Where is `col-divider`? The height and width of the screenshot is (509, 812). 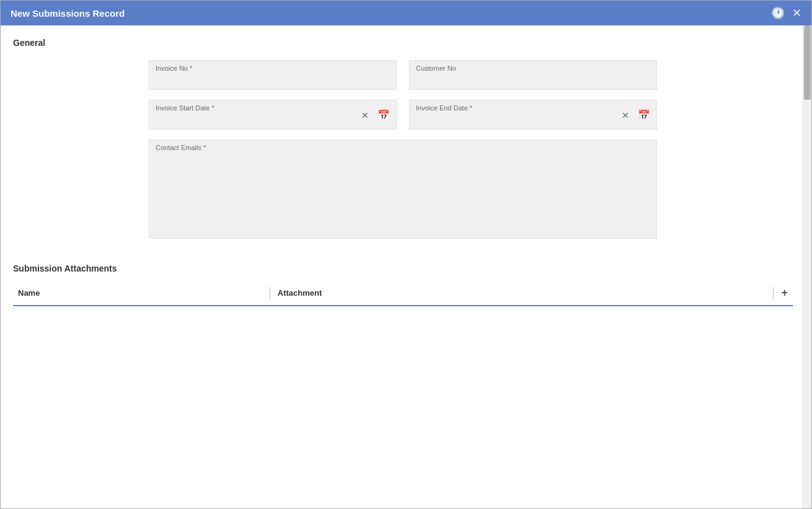
col-divider is located at coordinates (270, 293).